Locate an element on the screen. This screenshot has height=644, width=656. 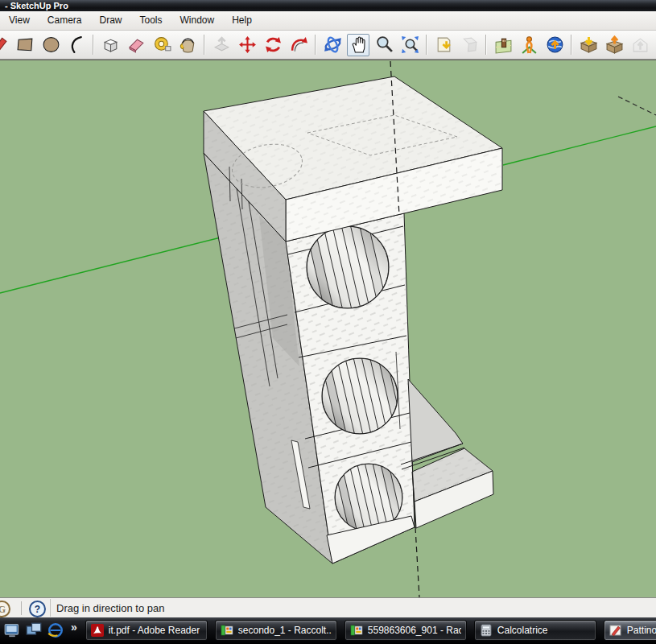
taskbar-button-label: Calcolatrice is located at coordinates (523, 630).